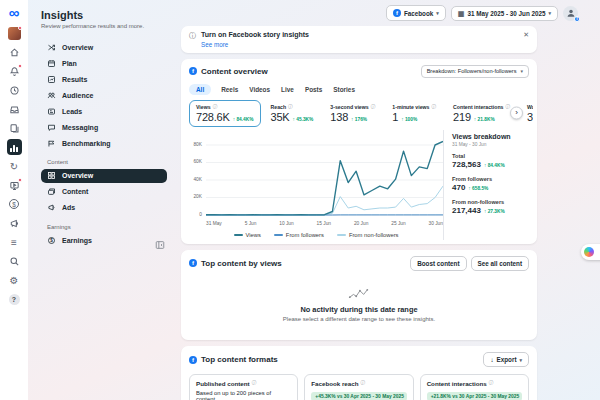  What do you see at coordinates (225, 114) in the screenshot?
I see `metric-card-views: Viewsⓘ 728.6K↑ 84.4K%` at bounding box center [225, 114].